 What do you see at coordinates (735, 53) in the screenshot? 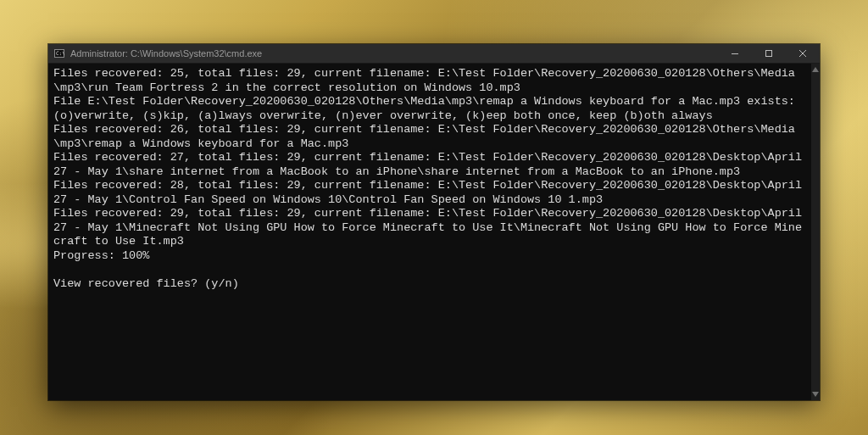
I see `minimize-button` at bounding box center [735, 53].